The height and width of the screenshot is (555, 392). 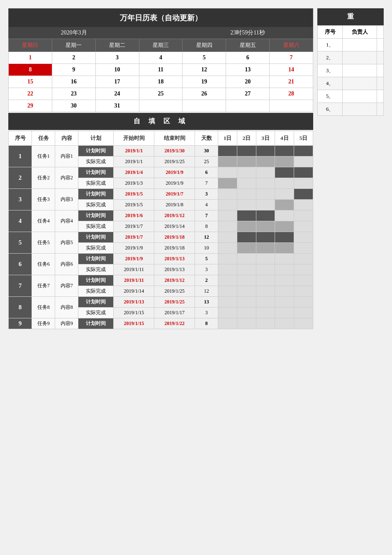 I want to click on task-4-num: 4, so click(x=20, y=221).